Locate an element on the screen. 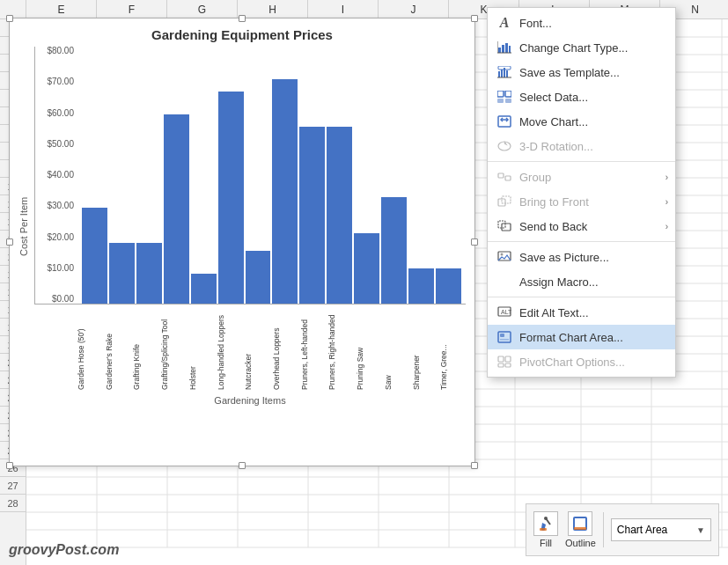 The height and width of the screenshot is (565, 728). x-label-12: Sharpener is located at coordinates (425, 349).